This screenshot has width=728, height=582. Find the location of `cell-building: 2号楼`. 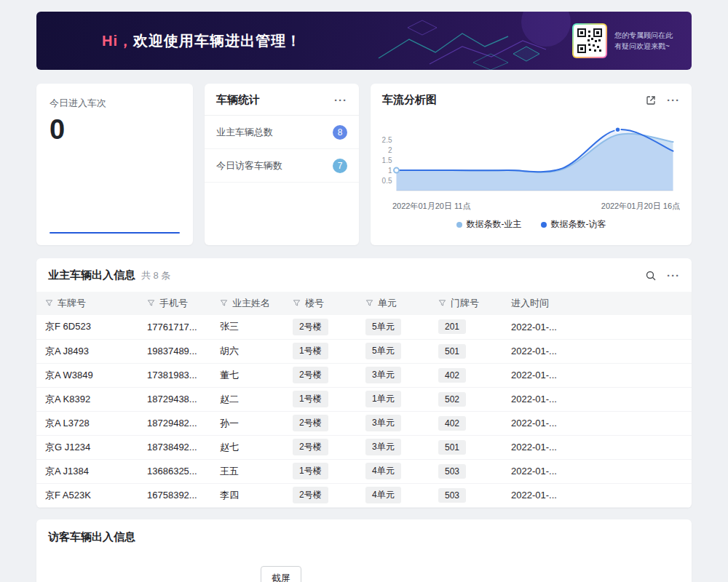

cell-building: 2号楼 is located at coordinates (320, 423).